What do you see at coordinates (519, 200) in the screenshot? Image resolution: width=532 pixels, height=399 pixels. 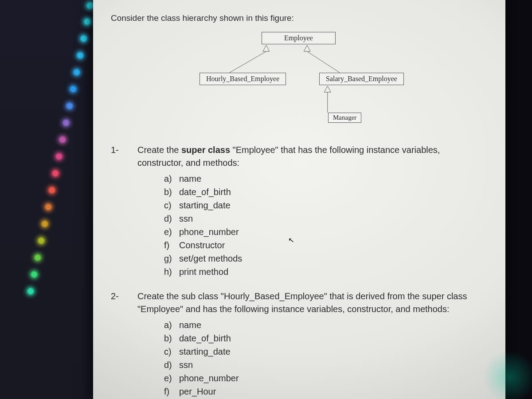 I see `screen-right-edge` at bounding box center [519, 200].